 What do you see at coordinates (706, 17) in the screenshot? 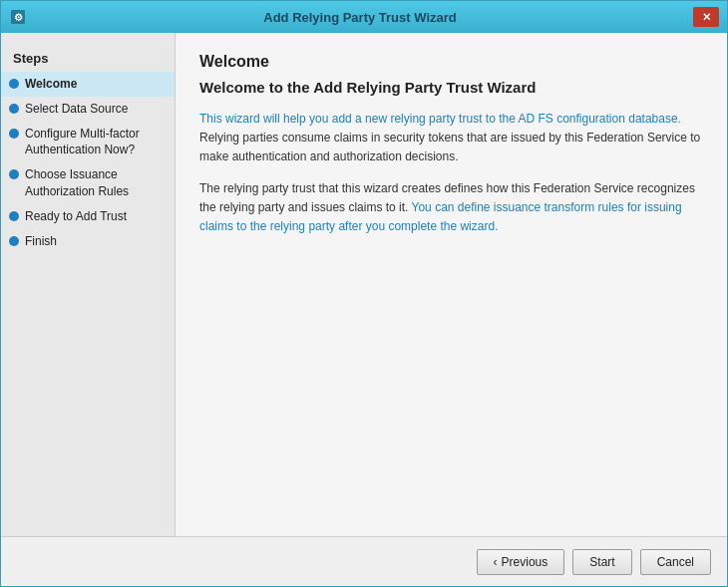
I see `close-button: ✕` at bounding box center [706, 17].